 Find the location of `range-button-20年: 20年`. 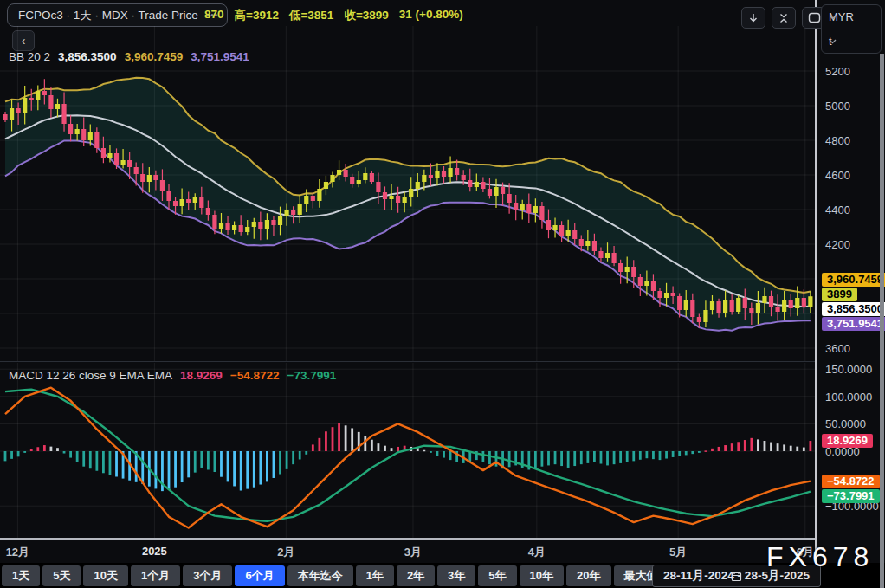

range-button-20年: 20年 is located at coordinates (589, 576).